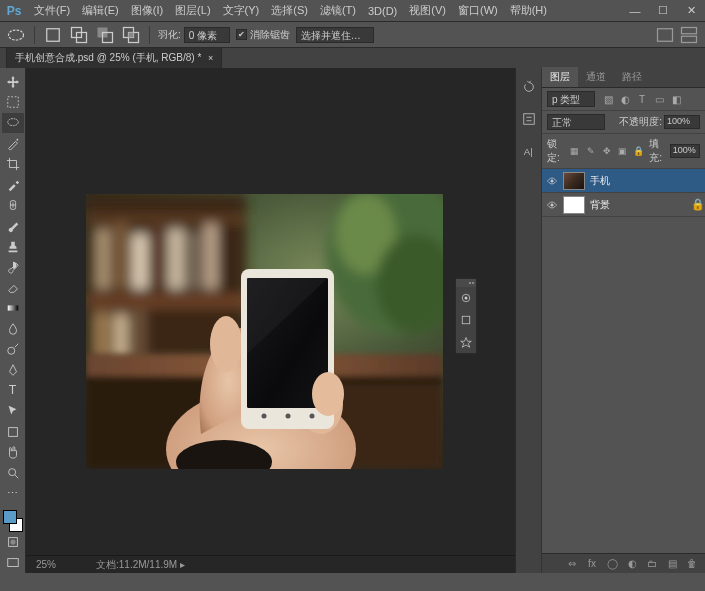 This screenshot has width=705, height=591. What do you see at coordinates (665, 35) in the screenshot?
I see `options-extra-icon` at bounding box center [665, 35].